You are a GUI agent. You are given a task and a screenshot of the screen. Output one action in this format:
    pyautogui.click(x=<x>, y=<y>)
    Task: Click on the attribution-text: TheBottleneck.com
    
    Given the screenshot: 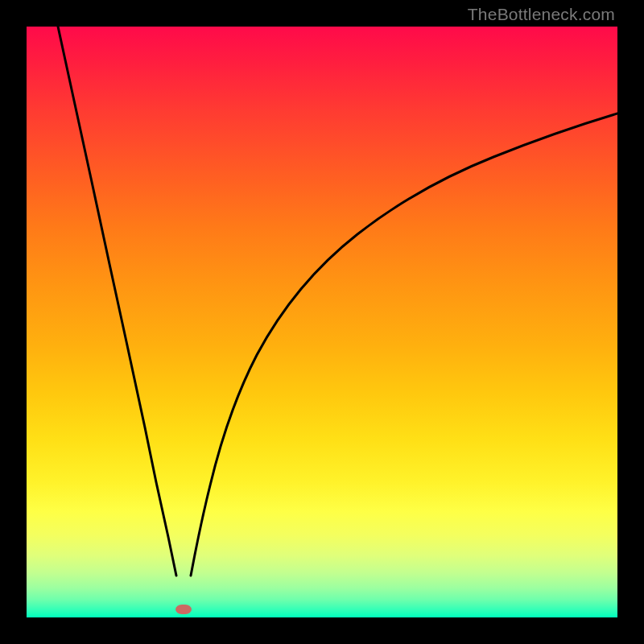 What is the action you would take?
    pyautogui.click(x=541, y=14)
    